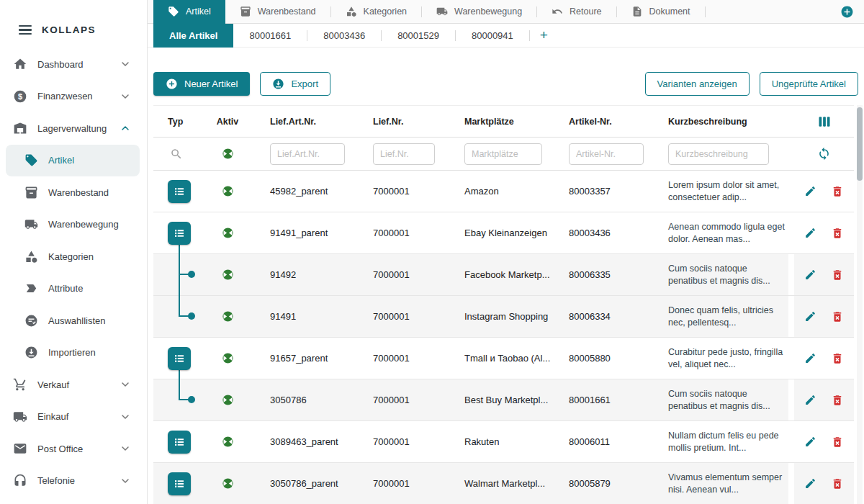 This screenshot has width=864, height=504. What do you see at coordinates (278, 12) in the screenshot?
I see `tab-warenbestand: Warenbestand` at bounding box center [278, 12].